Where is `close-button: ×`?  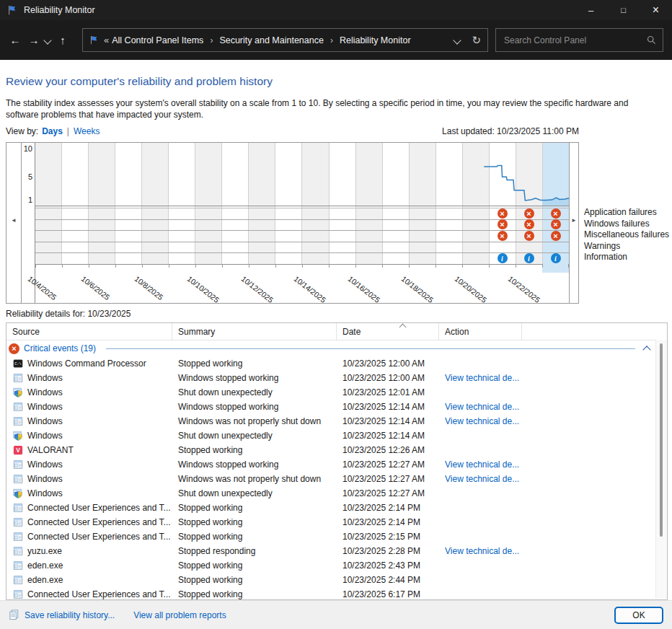 close-button: × is located at coordinates (656, 10).